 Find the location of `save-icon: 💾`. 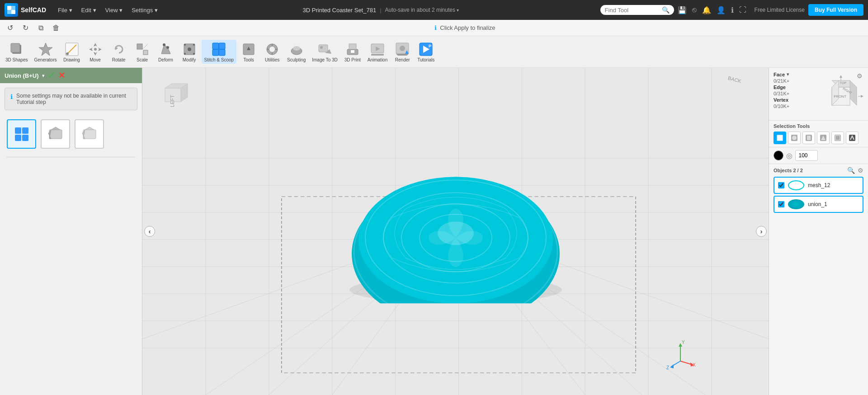

save-icon: 💾 is located at coordinates (682, 10).